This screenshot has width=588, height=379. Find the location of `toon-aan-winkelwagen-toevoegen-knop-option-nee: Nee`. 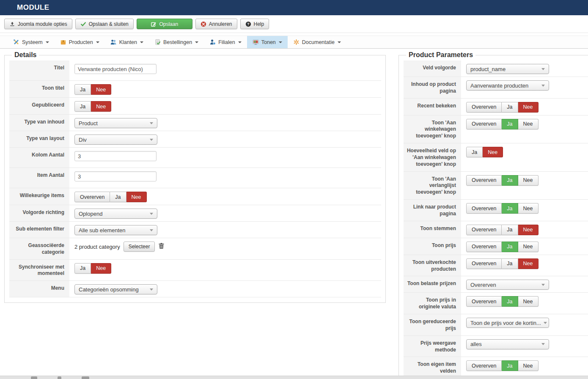

toon-aan-winkelwagen-toevoegen-knop-option-nee: Nee is located at coordinates (528, 124).